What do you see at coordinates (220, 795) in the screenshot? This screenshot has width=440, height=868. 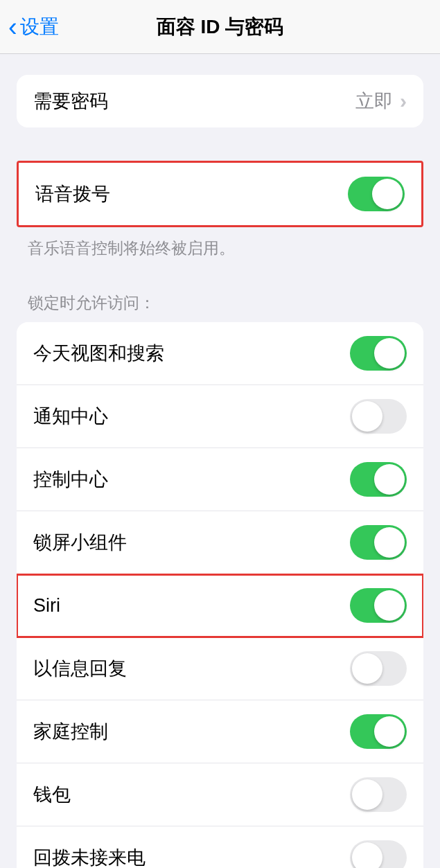 I see `lockscreen-row: 钱包` at bounding box center [220, 795].